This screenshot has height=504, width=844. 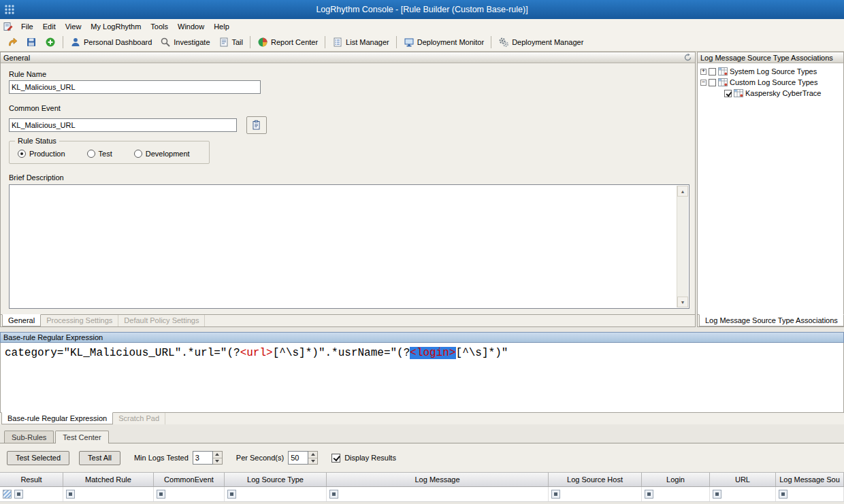 What do you see at coordinates (185, 42) in the screenshot?
I see `toolbar-button-investigate: Investigate` at bounding box center [185, 42].